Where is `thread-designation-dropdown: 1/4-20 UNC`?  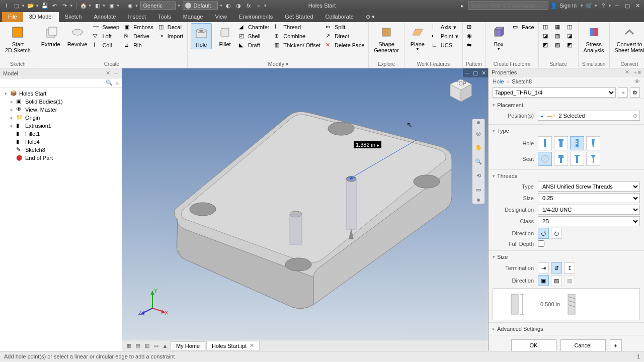
thread-designation-dropdown: 1/4-20 UNC is located at coordinates (589, 210).